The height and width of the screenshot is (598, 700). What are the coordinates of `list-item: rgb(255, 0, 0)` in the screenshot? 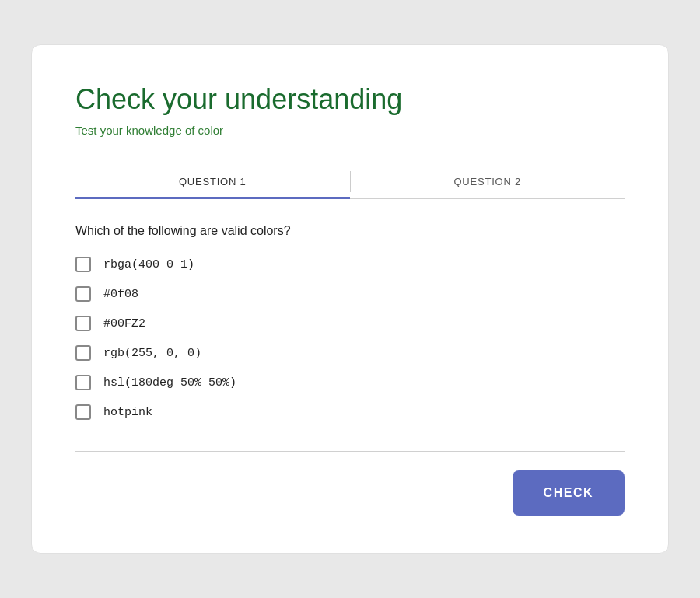 It's located at (350, 353).